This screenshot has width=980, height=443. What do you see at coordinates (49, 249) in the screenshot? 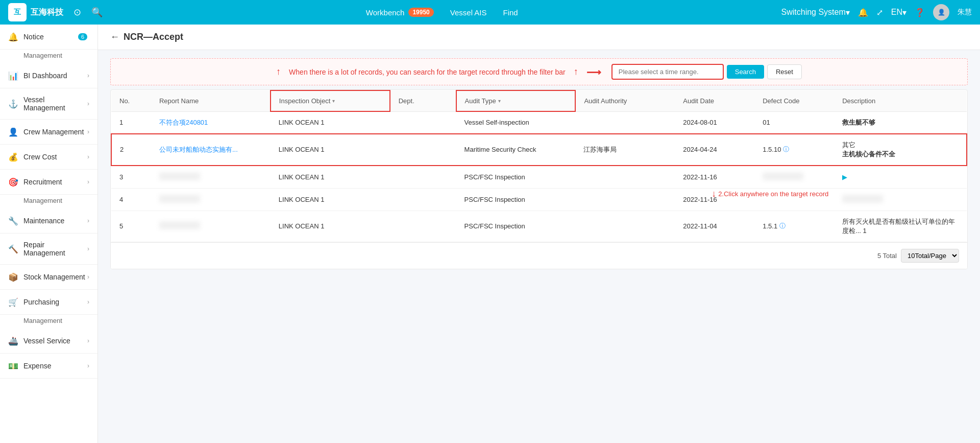
I see `sidebar-item-repair: 🔨 Repair Management ›` at bounding box center [49, 249].